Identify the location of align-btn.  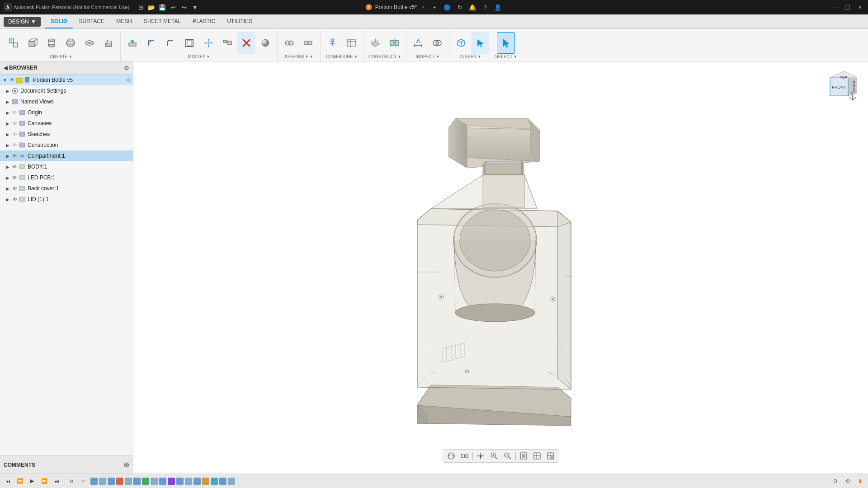
(227, 43).